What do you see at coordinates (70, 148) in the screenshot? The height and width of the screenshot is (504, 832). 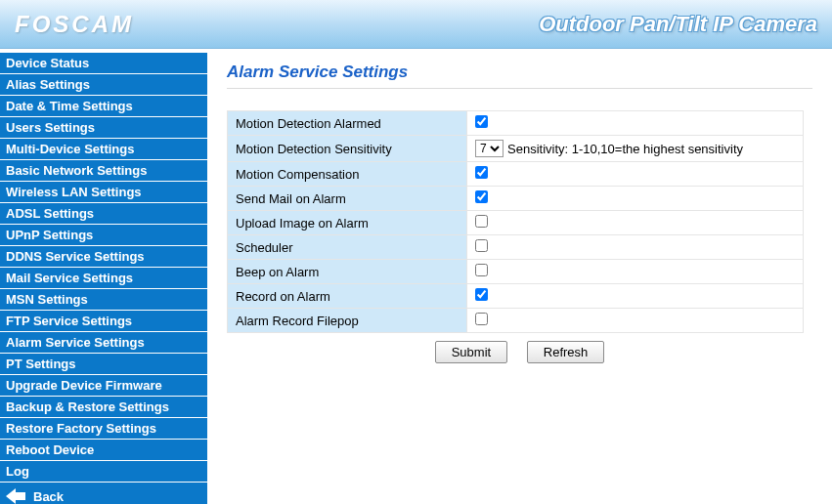 I see `sidebar-item-label: Multi-Device Settings` at bounding box center [70, 148].